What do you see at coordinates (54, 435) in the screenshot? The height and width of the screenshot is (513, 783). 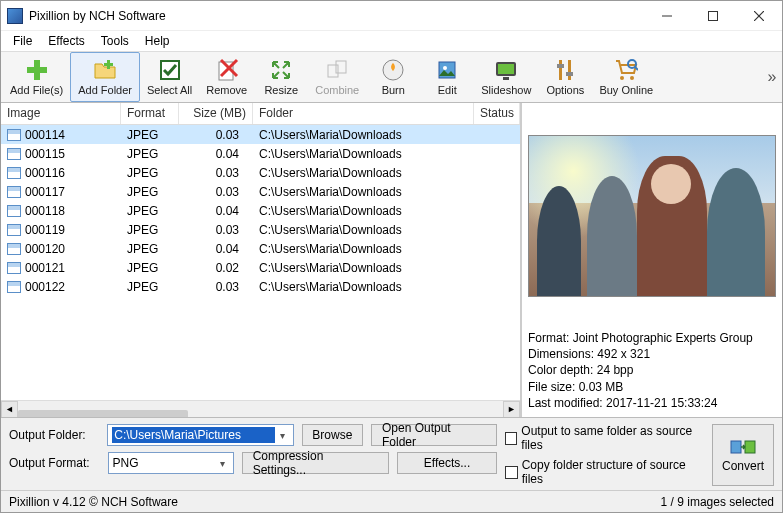 I see `output-folder-label: Output Folder:` at bounding box center [54, 435].